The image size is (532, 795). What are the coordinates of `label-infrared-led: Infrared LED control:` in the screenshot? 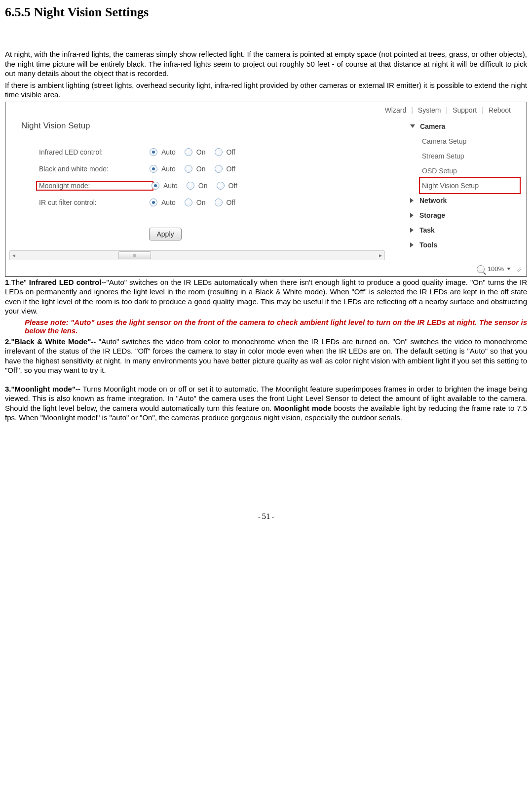 It's located at (71, 152).